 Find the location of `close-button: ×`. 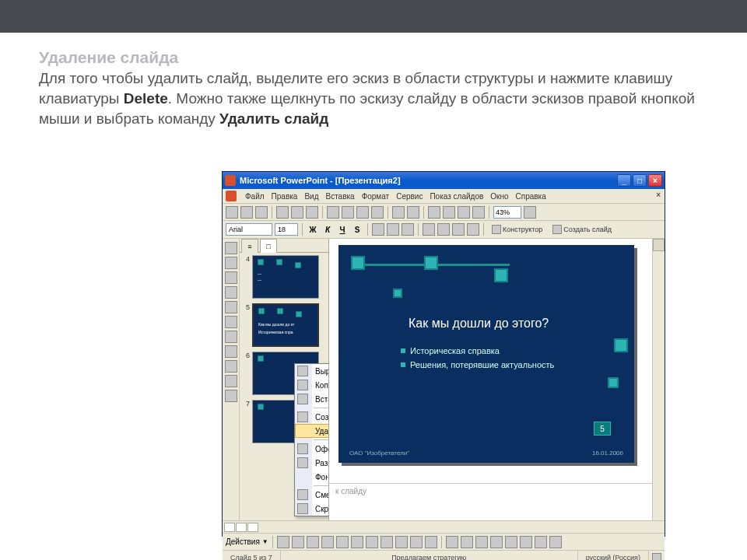

close-button: × is located at coordinates (655, 180).